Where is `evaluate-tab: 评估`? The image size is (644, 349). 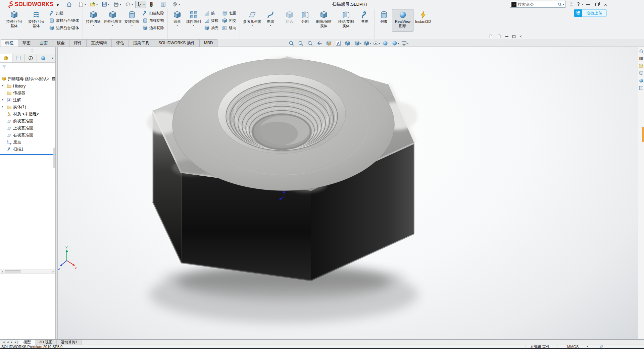 evaluate-tab: 评估 is located at coordinates (120, 43).